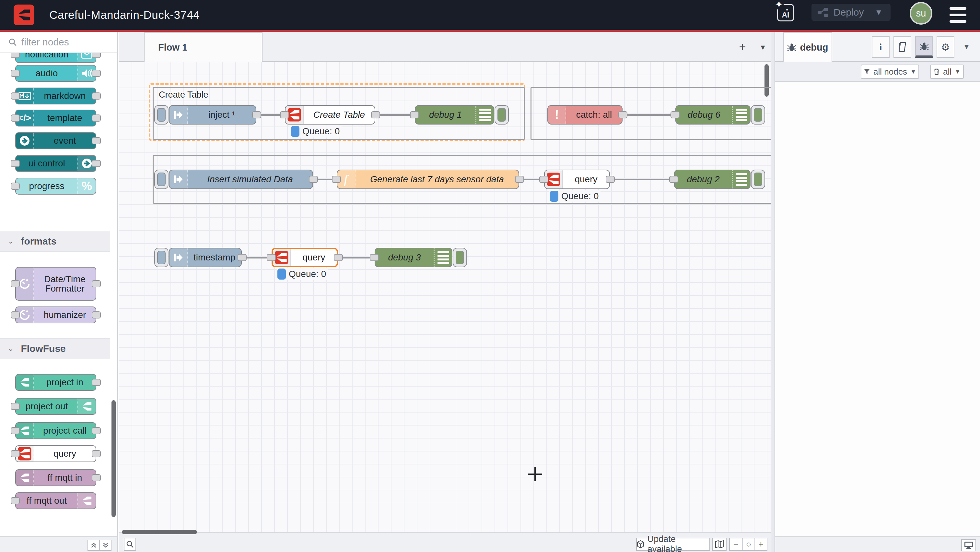 This screenshot has height=552, width=980. What do you see at coordinates (55, 164) in the screenshot?
I see `palette-node-ui-control: ui control` at bounding box center [55, 164].